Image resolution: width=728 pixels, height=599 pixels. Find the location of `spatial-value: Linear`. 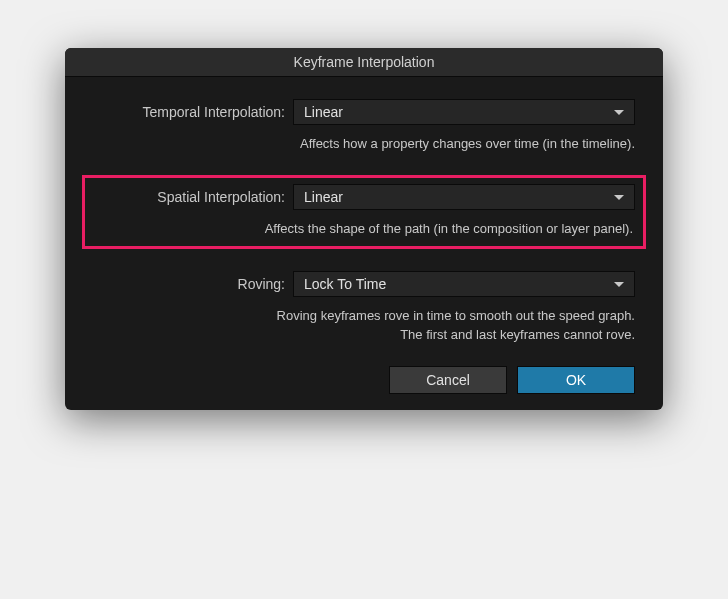

spatial-value: Linear is located at coordinates (324, 197).